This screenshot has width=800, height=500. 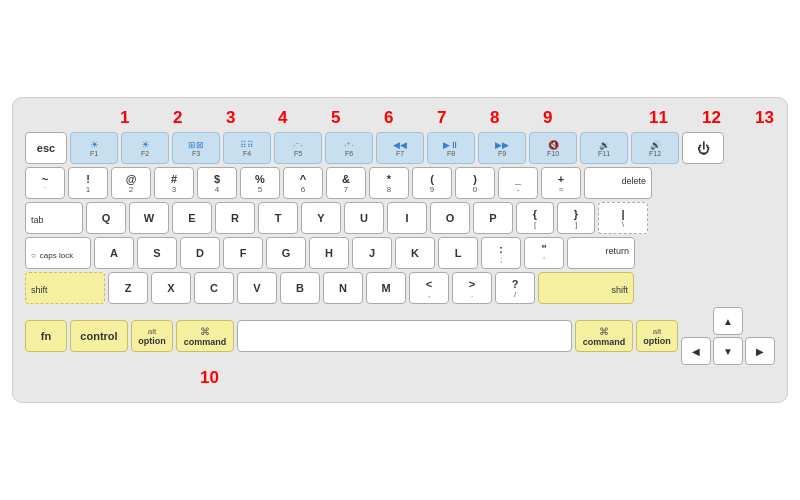 I want to click on key-esc: esc, so click(x=46, y=148).